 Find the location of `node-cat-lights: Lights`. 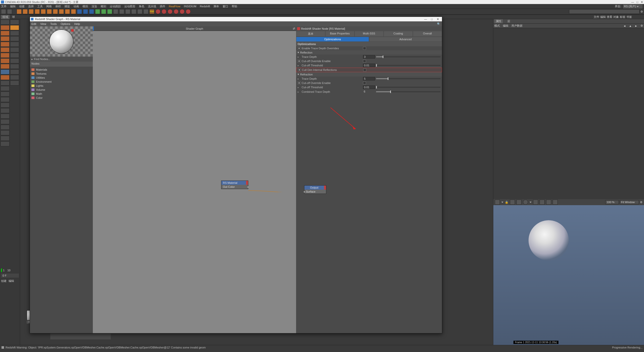

node-cat-lights: Lights is located at coordinates (61, 86).